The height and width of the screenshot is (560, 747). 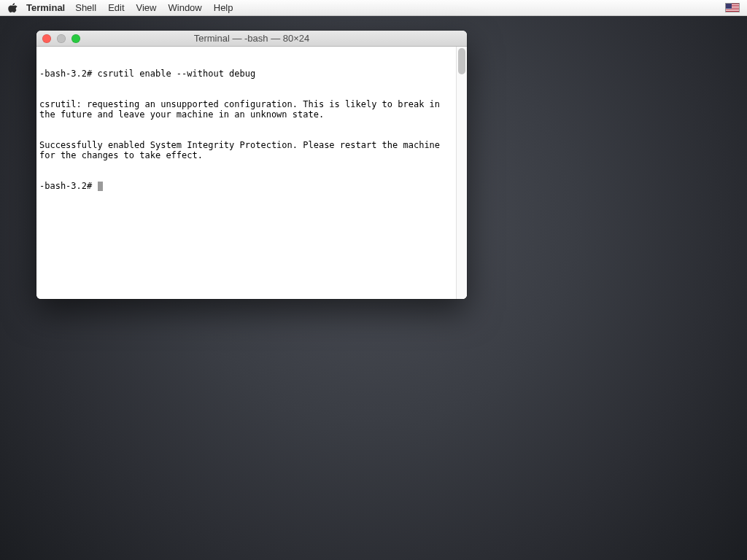 I want to click on input-source-flag-icon, so click(x=732, y=7).